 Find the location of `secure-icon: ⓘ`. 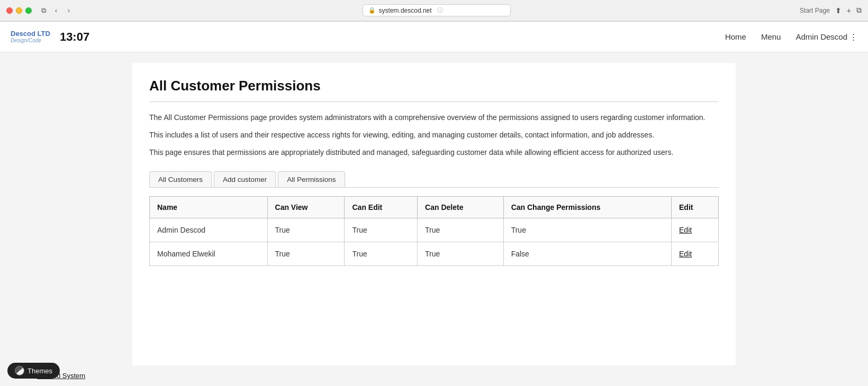

secure-icon: ⓘ is located at coordinates (440, 11).